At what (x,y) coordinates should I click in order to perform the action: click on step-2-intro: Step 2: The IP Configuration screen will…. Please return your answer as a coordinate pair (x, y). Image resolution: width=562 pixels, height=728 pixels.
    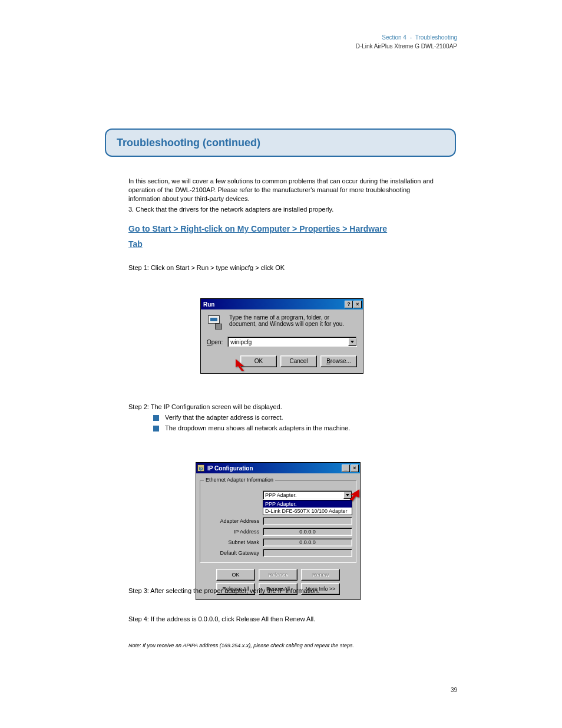
    Looking at the image, I should click on (282, 407).